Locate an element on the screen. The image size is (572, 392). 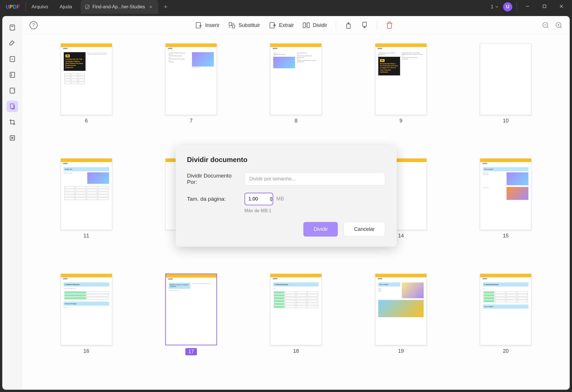
form-icon is located at coordinates (12, 75).